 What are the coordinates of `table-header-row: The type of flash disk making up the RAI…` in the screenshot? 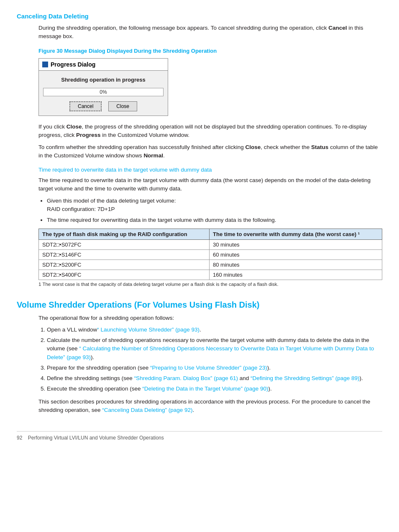 It's located at (211, 234).